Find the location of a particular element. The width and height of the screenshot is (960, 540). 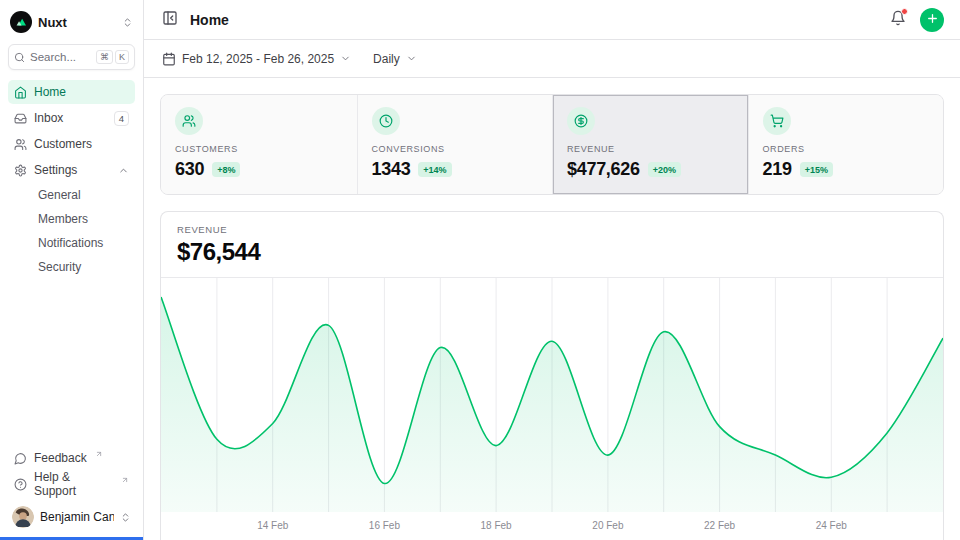

svg-text: 18 Feb is located at coordinates (497, 526).